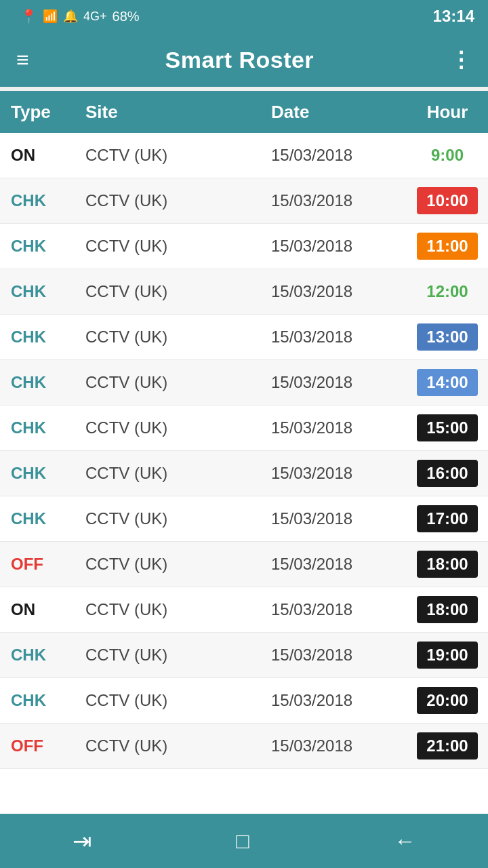 Image resolution: width=488 pixels, height=868 pixels. Describe the element at coordinates (447, 746) in the screenshot. I see `hour-badge: 21:00` at that location.